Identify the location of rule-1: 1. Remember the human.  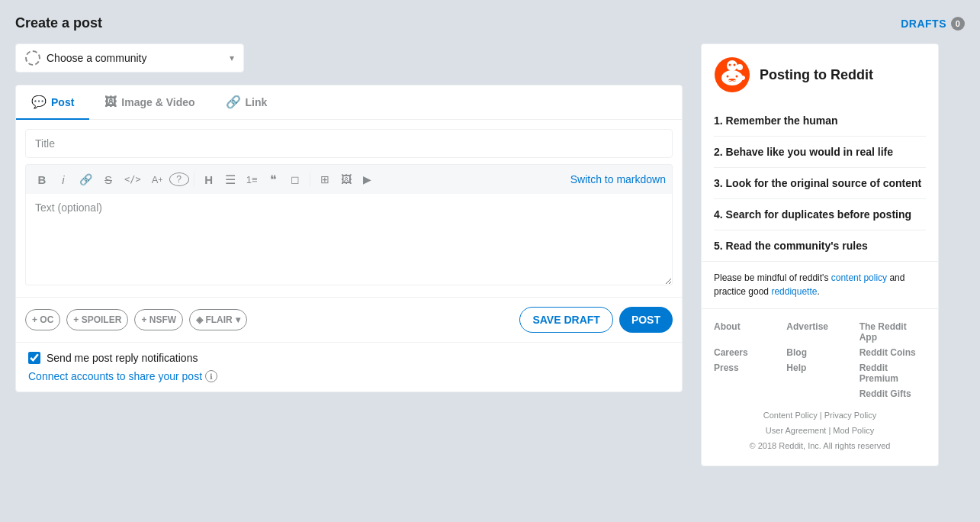
(820, 121).